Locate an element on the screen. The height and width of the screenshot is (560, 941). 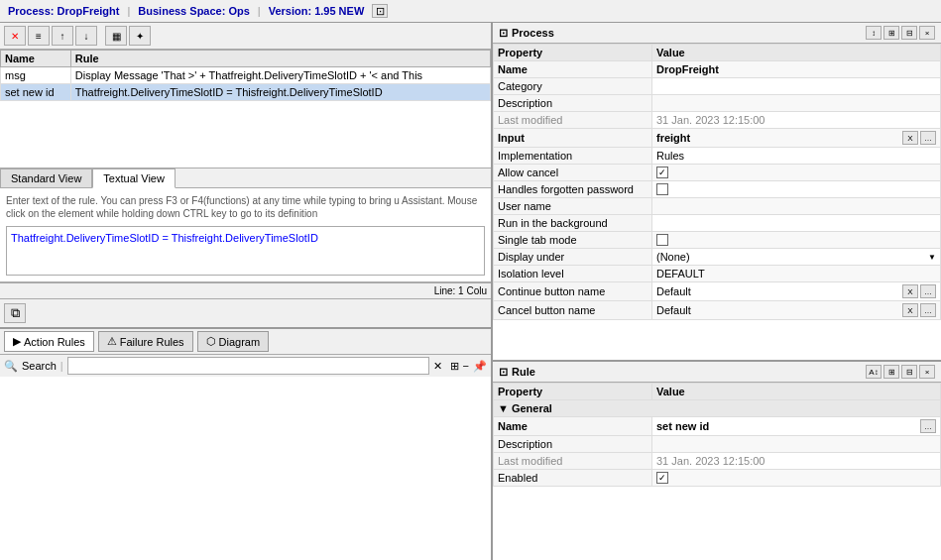
line-column-info: Line: 1 Colu is located at coordinates (460, 291).